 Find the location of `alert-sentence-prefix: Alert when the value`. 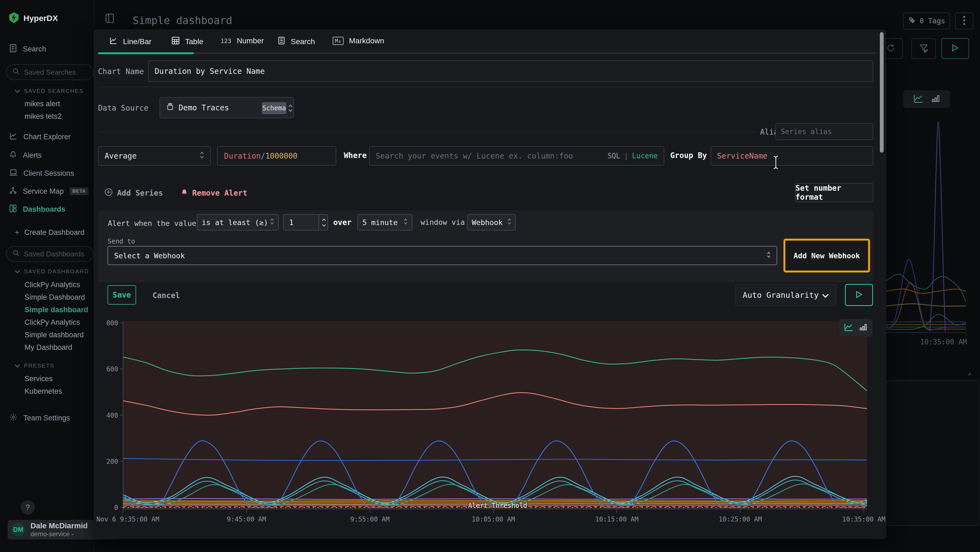

alert-sentence-prefix: Alert when the value is located at coordinates (152, 223).